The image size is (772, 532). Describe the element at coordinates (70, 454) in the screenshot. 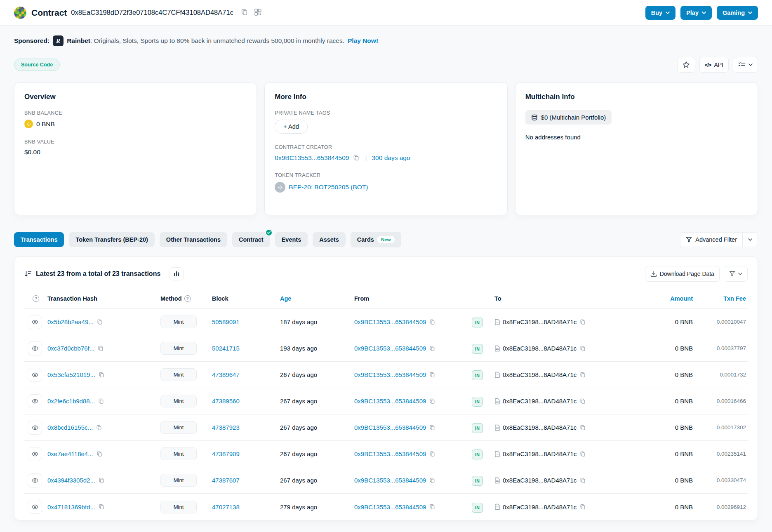

I see `transaction-hash-link: 0xe7ae4118e4...` at that location.